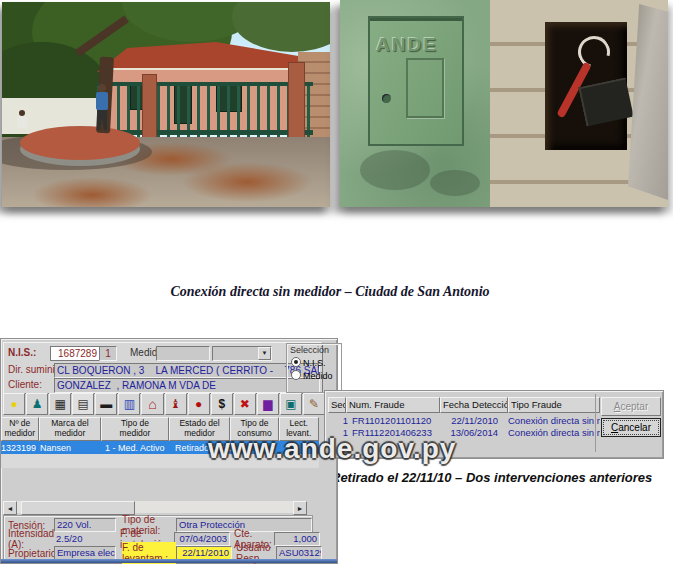  Describe the element at coordinates (205, 84) in the screenshot. I see `fence-rail` at that location.